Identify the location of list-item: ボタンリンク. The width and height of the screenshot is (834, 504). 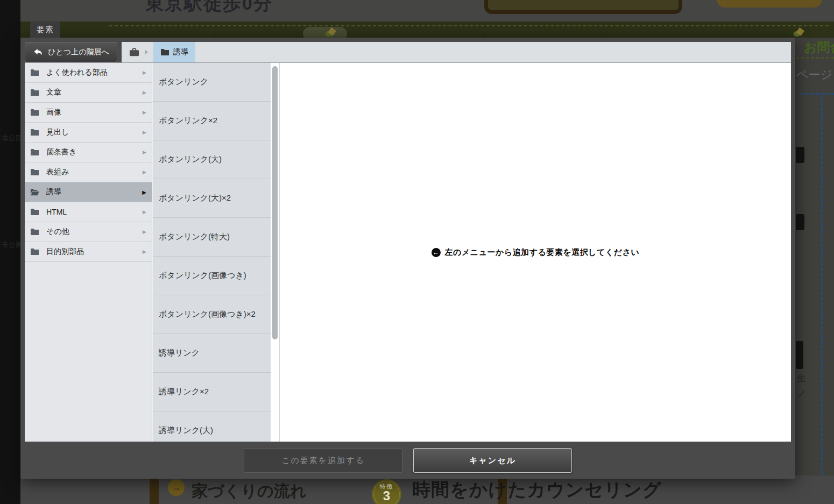
(212, 82).